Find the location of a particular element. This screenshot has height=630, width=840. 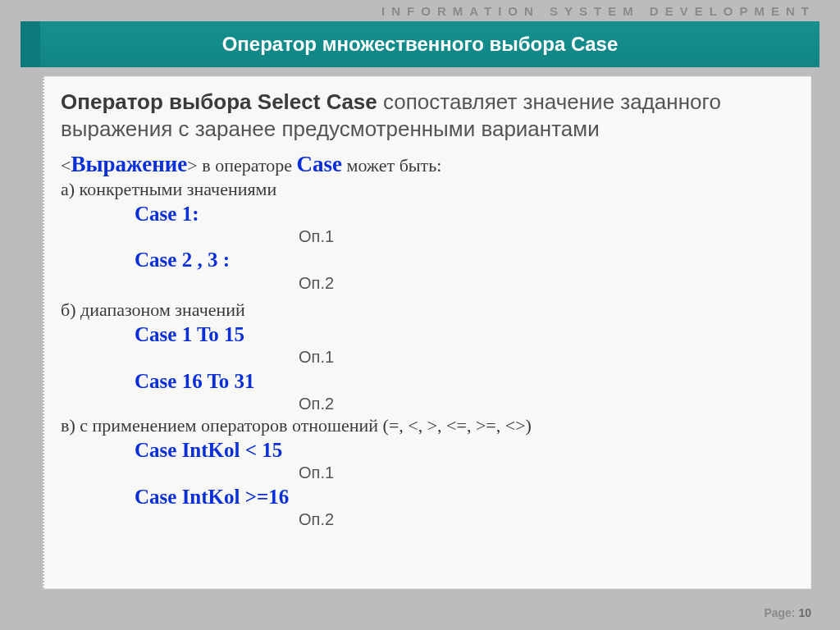

case-b2: Case 16 To 31 is located at coordinates (465, 381).